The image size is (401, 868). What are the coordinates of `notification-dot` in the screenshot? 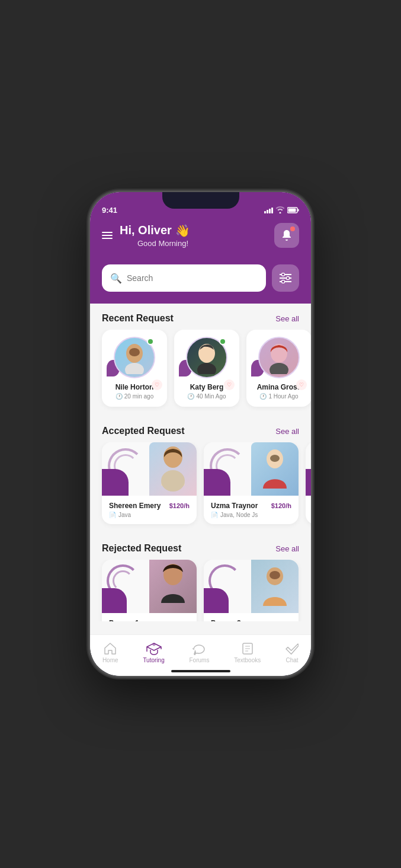 It's located at (293, 229).